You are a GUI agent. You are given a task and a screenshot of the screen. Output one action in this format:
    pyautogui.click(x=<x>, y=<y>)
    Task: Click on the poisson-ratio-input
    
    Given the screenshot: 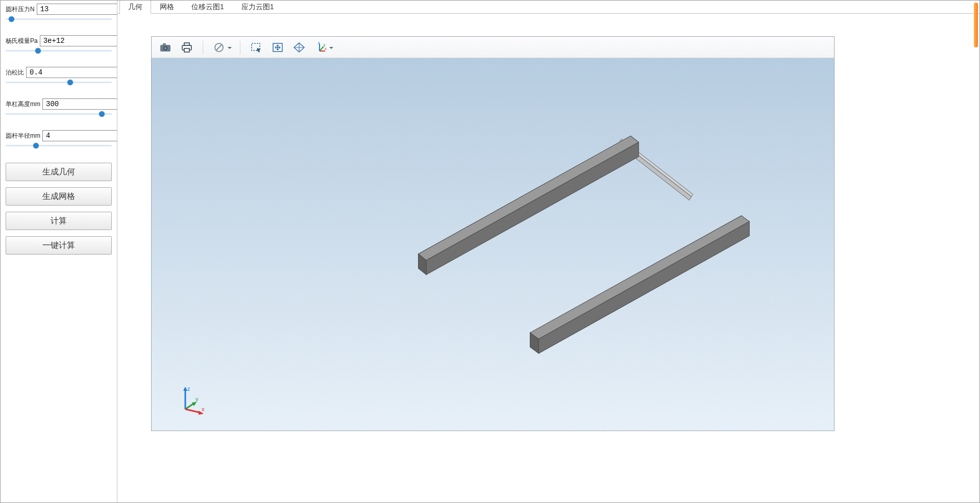 What is the action you would take?
    pyautogui.click(x=72, y=72)
    